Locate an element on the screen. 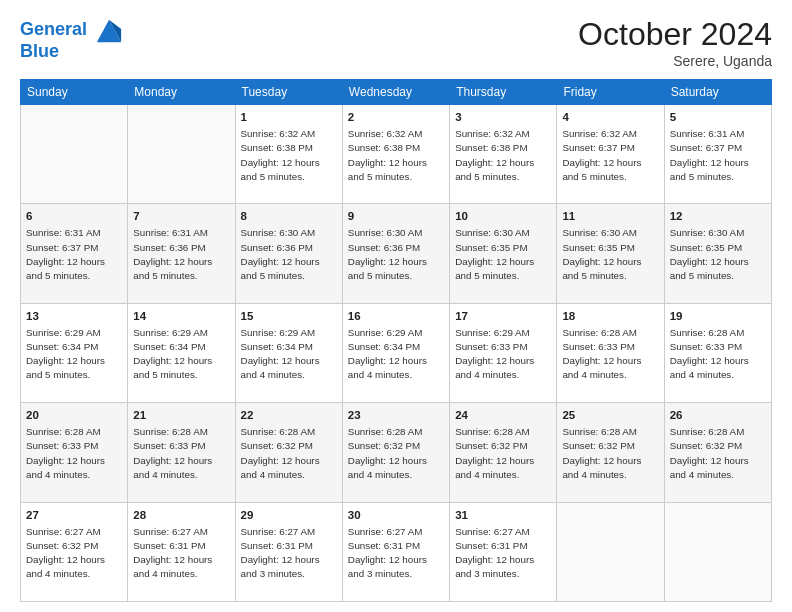 The height and width of the screenshot is (612, 792). day-number: 15 is located at coordinates (289, 316).